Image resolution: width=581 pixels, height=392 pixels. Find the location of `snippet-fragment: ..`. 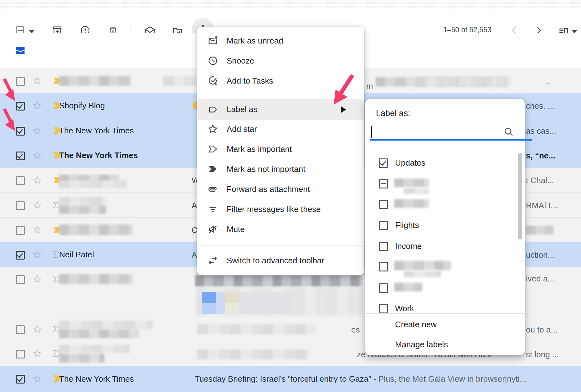

snippet-fragment: .. is located at coordinates (549, 81).